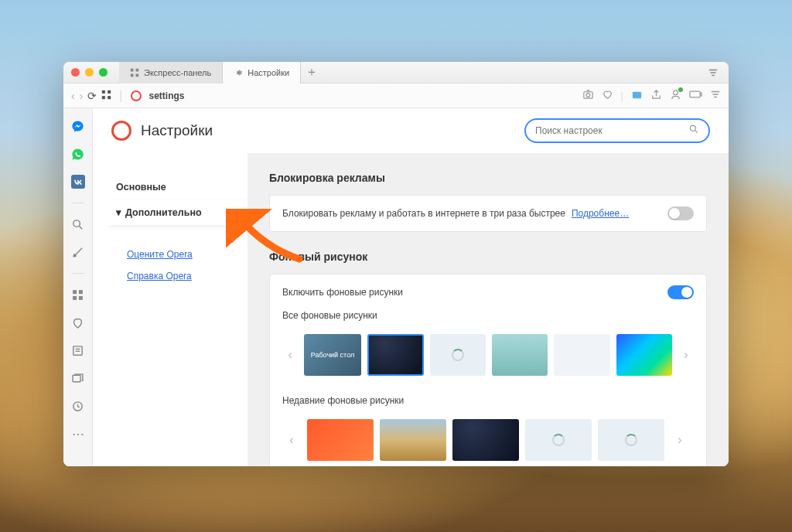  I want to click on nav-advanced: ▾ Дополнительно, so click(179, 212).